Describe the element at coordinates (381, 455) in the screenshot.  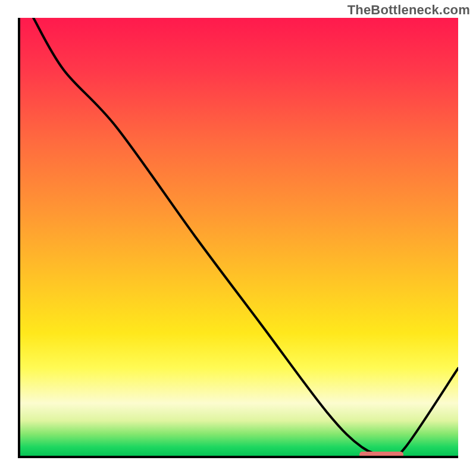
I see `optimal-range-marker` at that location.